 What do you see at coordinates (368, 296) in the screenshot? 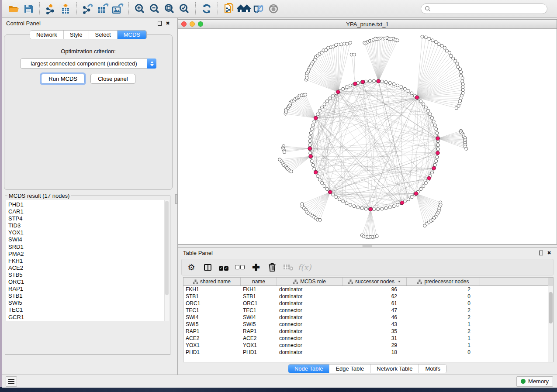
I see `table-row: STB1STB1dominator620` at bounding box center [368, 296].